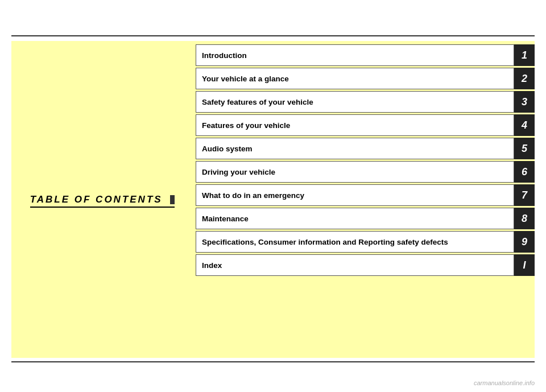 The image size is (546, 392). I want to click on toc-row: Maintenance8, so click(365, 218).